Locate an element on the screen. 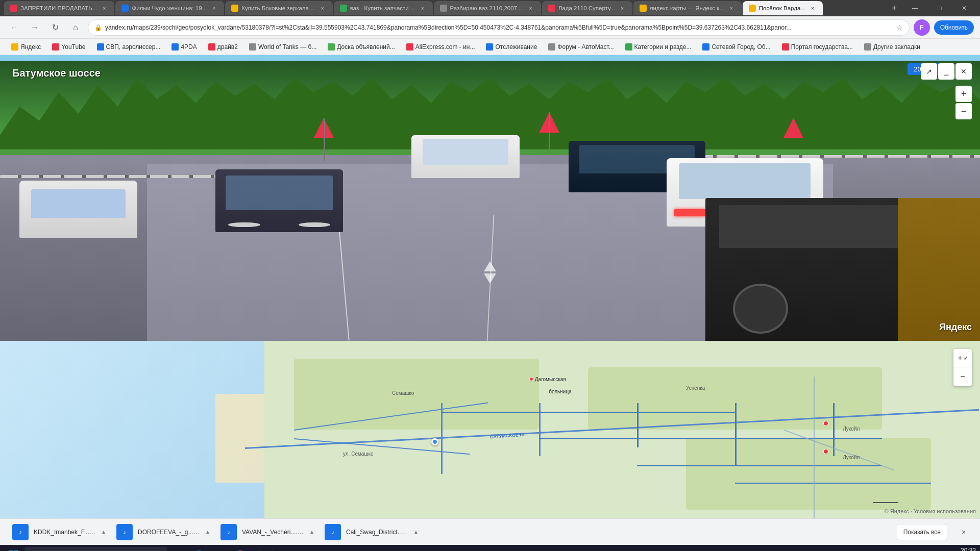 The image size is (980, 551). download-chevron-dl4: ▲ is located at coordinates (416, 532).